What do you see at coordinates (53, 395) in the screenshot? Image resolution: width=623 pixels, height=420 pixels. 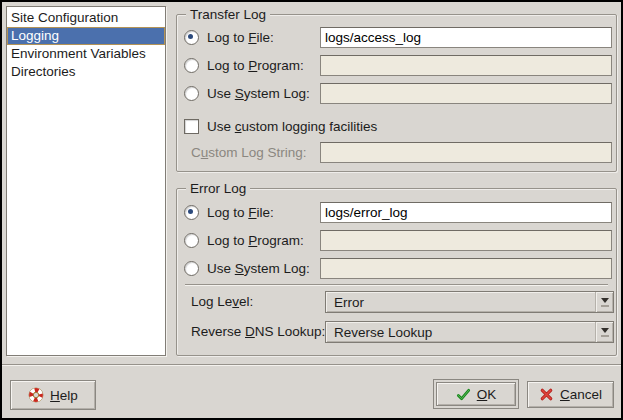 I see `help-button: Help` at bounding box center [53, 395].